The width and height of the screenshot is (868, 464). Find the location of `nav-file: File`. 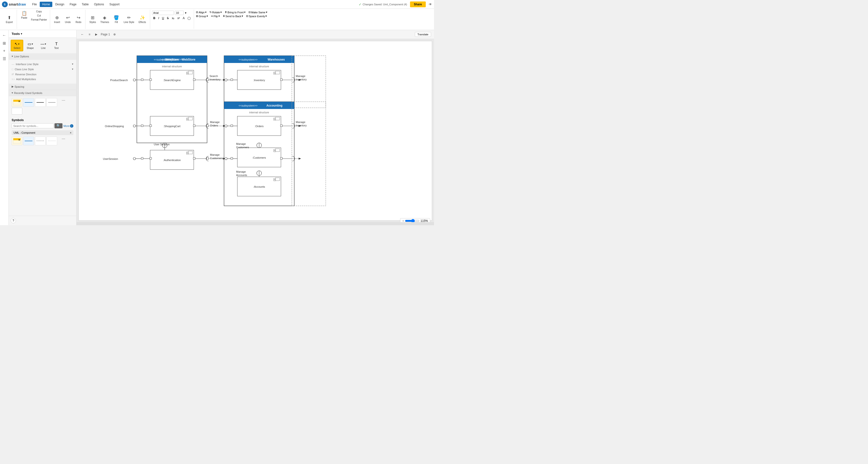

nav-file: File is located at coordinates (34, 4).